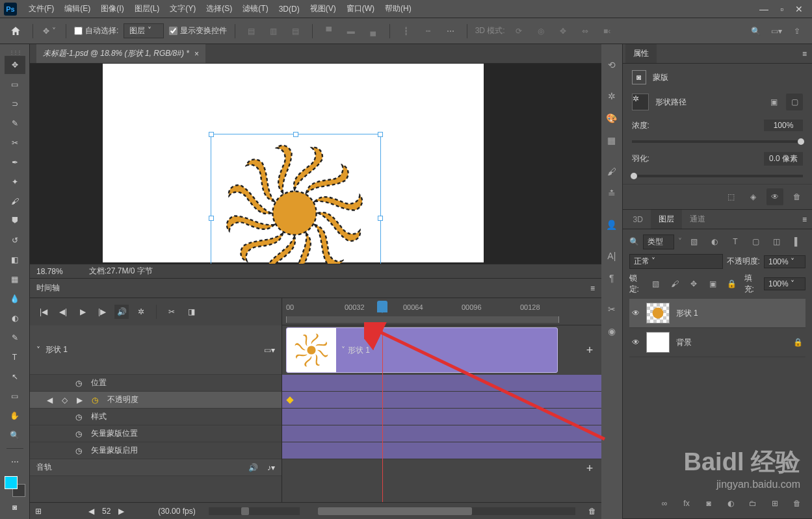 The height and width of the screenshot is (519, 812). Describe the element at coordinates (612, 194) in the screenshot. I see `adjustments-panel-icon: ≛` at that location.